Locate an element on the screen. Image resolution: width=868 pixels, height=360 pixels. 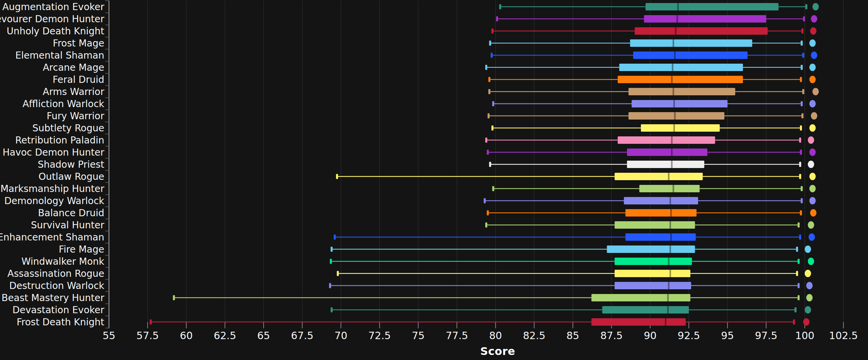
category-label-retribution-paladin: Retribution Paladin is located at coordinates (60, 140).